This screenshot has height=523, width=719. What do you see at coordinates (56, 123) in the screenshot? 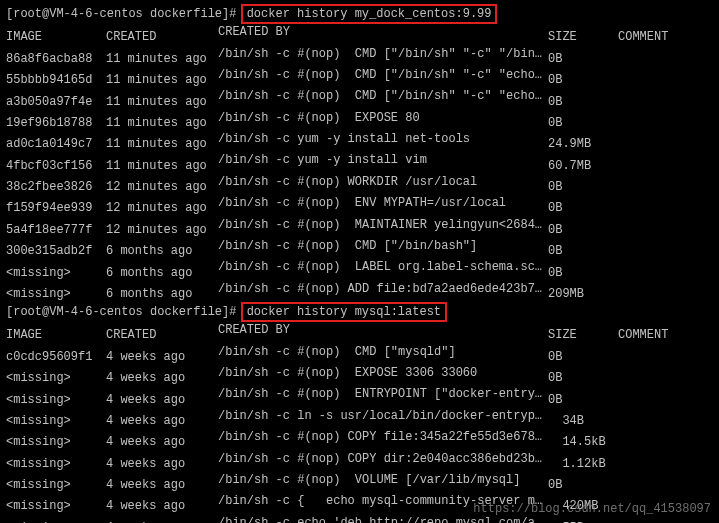
I see `cell-image: 19ef96b18788` at bounding box center [56, 123].